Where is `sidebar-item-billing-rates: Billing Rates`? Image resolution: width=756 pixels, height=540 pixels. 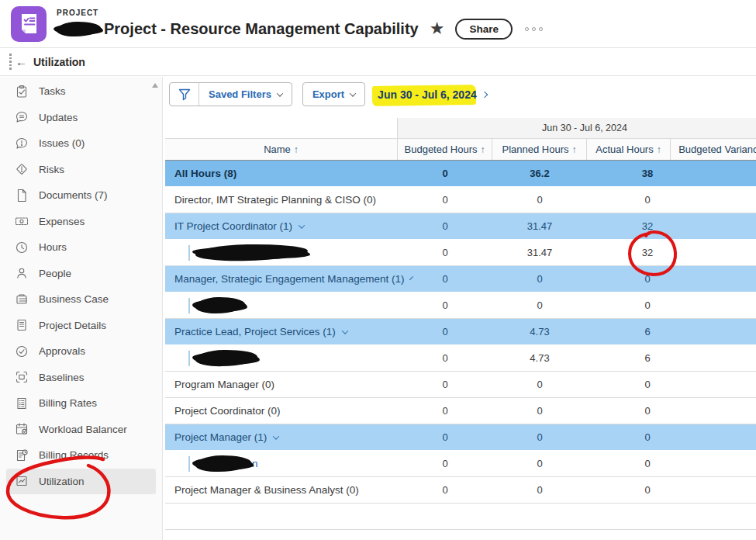 sidebar-item-billing-rates: Billing Rates is located at coordinates (81, 403).